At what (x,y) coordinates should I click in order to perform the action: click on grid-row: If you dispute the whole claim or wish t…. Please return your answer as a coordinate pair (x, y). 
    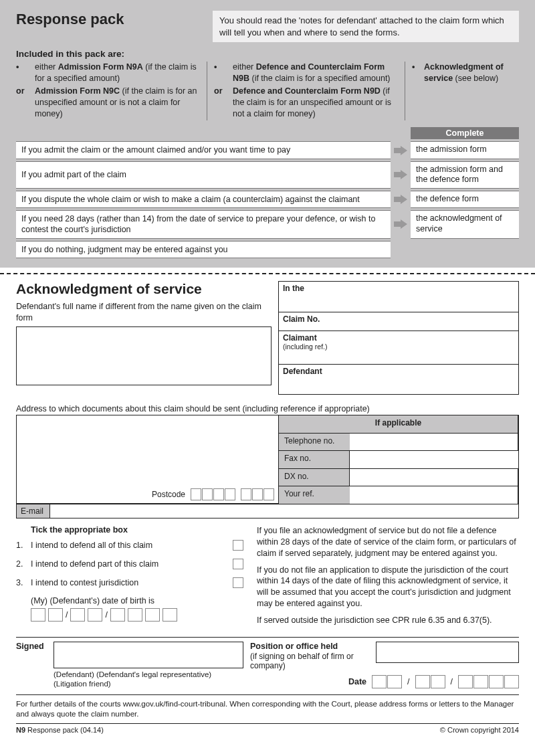
    Looking at the image, I should click on (268, 199).